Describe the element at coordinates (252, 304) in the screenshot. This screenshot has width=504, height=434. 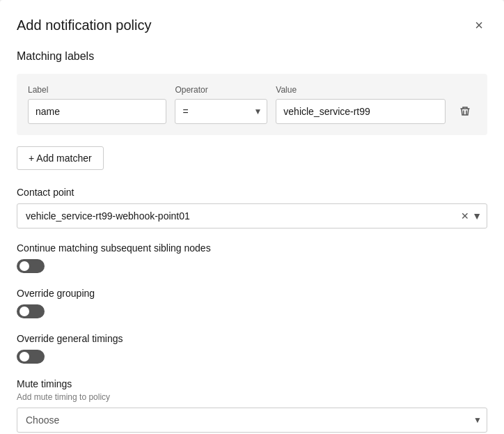
I see `override-grouping-row: Override grouping` at that location.